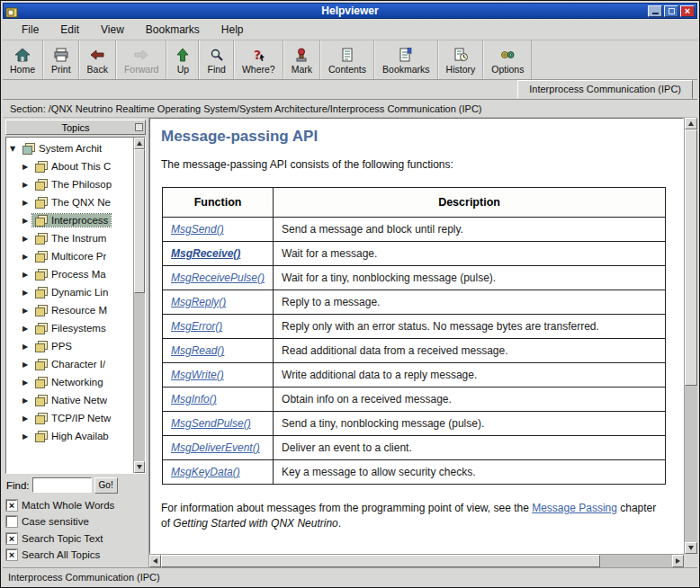  What do you see at coordinates (76, 128) in the screenshot?
I see `topics-panel-header: Topics` at bounding box center [76, 128].